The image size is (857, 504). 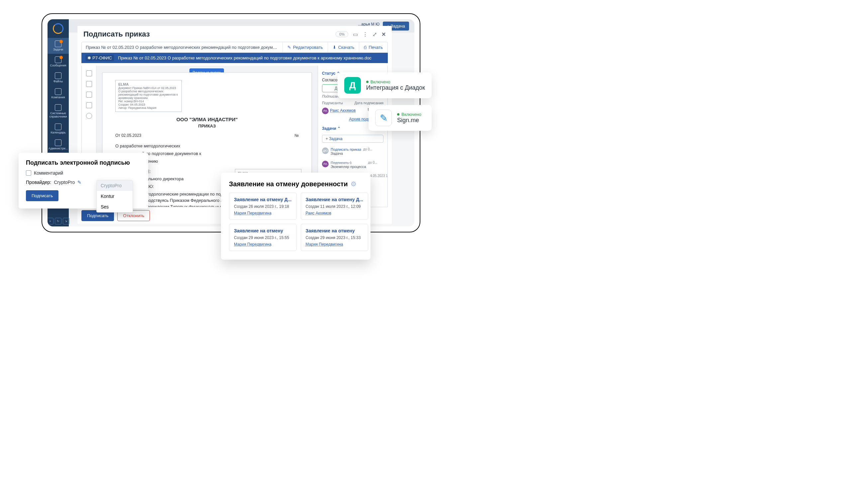 What do you see at coordinates (58, 97) in the screenshot?
I see `rail-label: Компания` at bounding box center [58, 97].